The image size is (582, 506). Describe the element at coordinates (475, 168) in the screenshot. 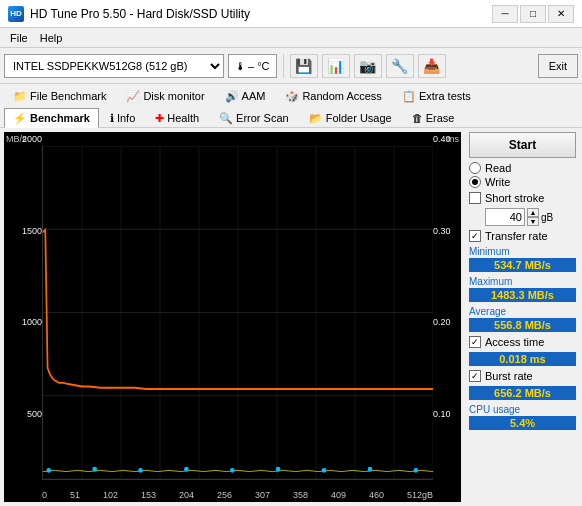

I see `read-radio-circle` at that location.